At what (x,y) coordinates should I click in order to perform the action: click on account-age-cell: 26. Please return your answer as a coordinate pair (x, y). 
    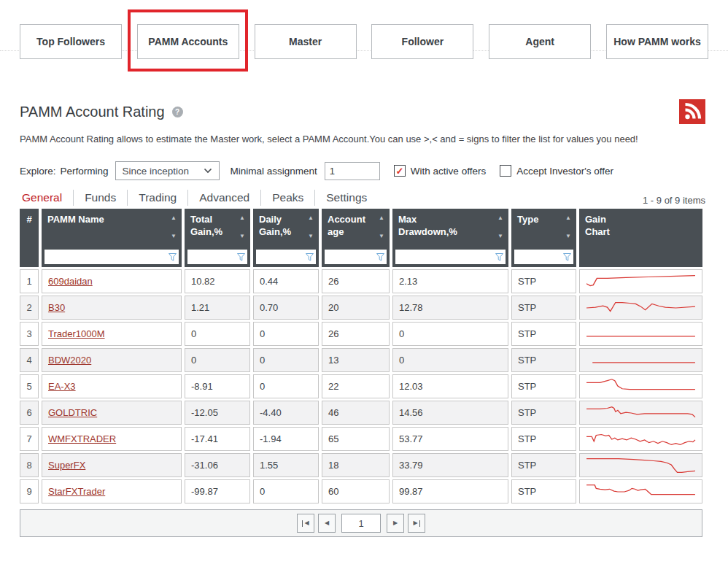
    Looking at the image, I should click on (356, 334).